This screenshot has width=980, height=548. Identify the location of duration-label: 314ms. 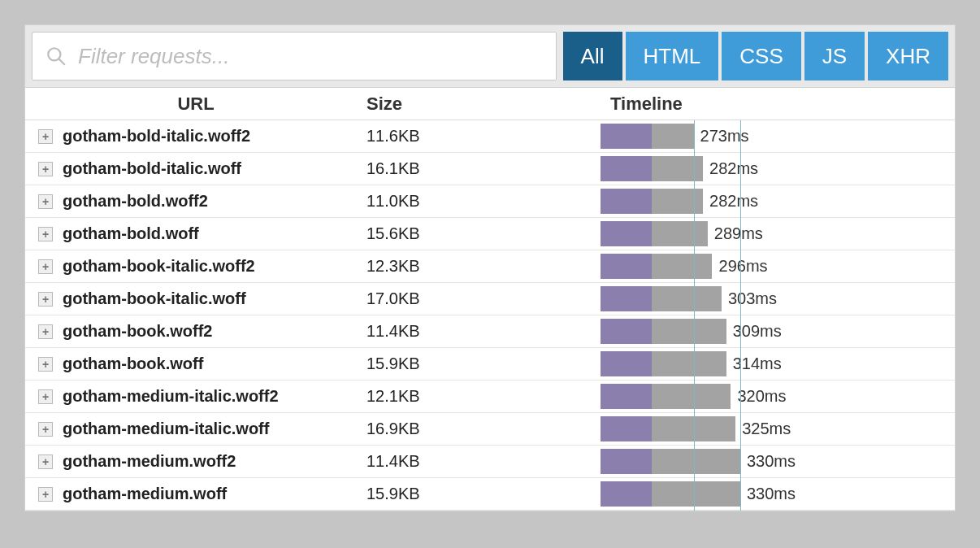
(757, 364).